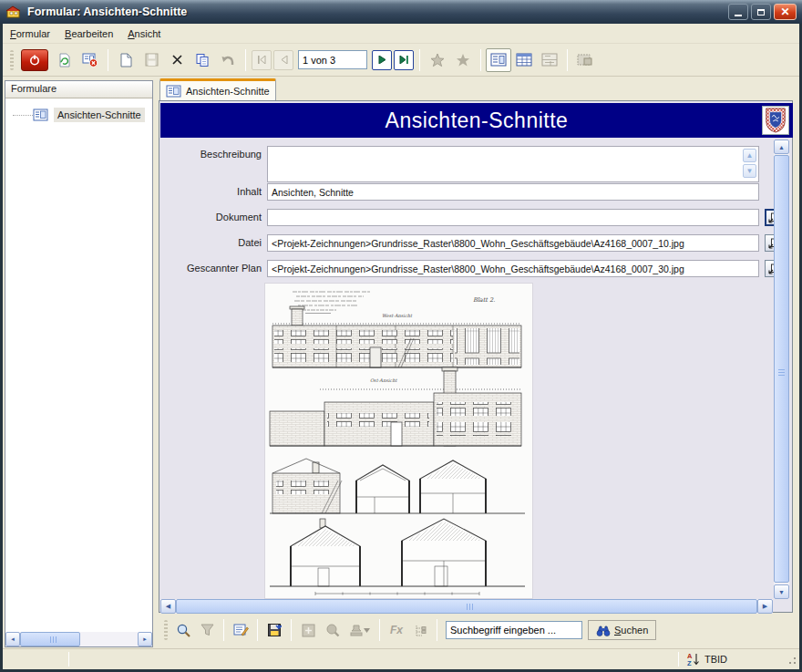 The height and width of the screenshot is (672, 802). What do you see at coordinates (396, 630) in the screenshot?
I see `fx-icon: Fx` at bounding box center [396, 630].